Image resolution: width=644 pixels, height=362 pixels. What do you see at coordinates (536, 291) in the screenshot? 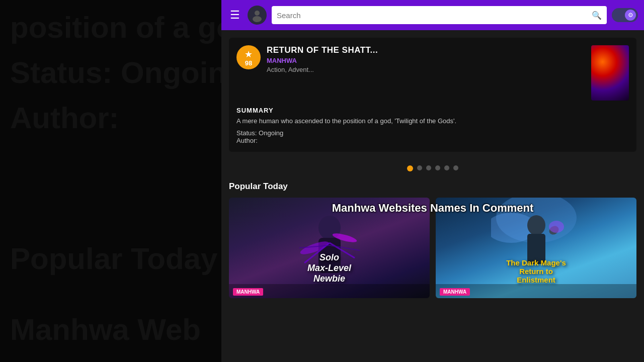
I see `card2-label: MANHWA` at bounding box center [536, 291].